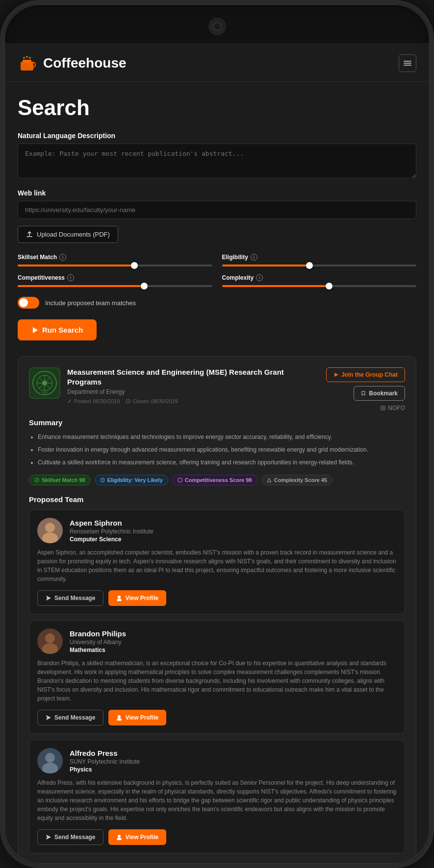  Describe the element at coordinates (142, 837) in the screenshot. I see `view-profile-label-2: View Profile` at that location.